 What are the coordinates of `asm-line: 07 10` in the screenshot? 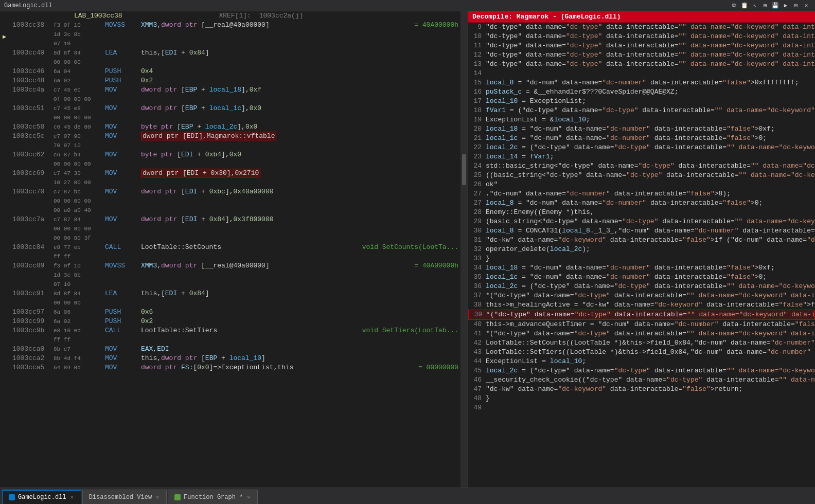 It's located at (236, 284).